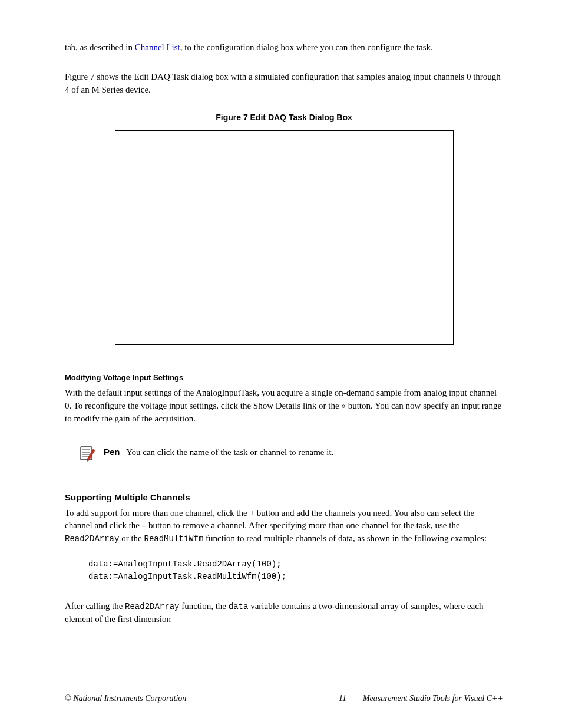  Describe the element at coordinates (158, 47) in the screenshot. I see `channel-list-link: Channel List` at that location.